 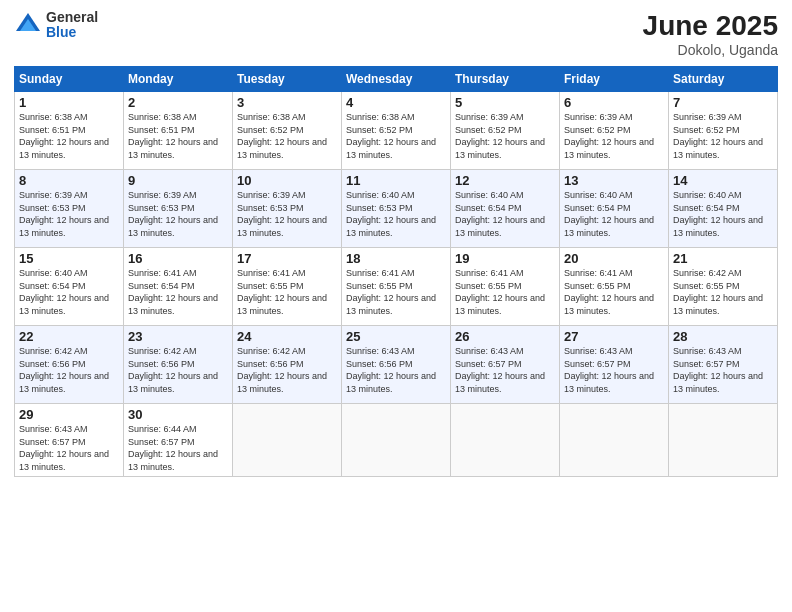 I want to click on col-monday: Monday, so click(x=178, y=80).